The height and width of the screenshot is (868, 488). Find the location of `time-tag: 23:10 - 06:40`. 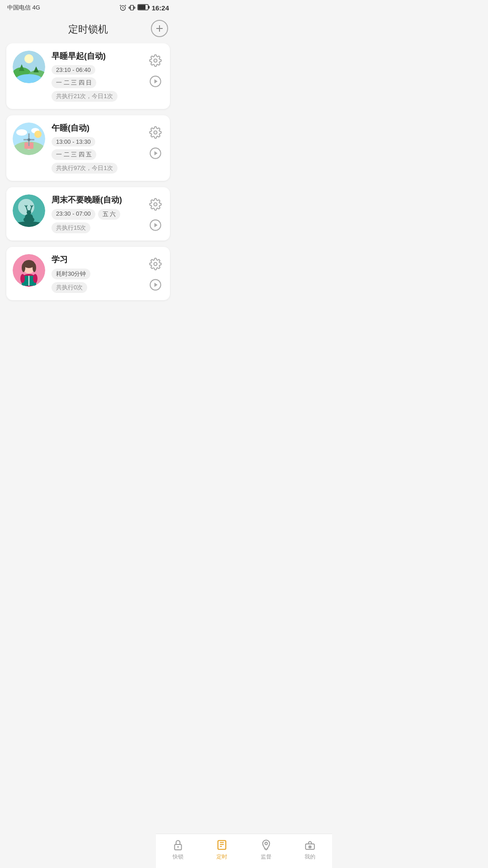

time-tag: 23:10 - 06:40 is located at coordinates (73, 70).